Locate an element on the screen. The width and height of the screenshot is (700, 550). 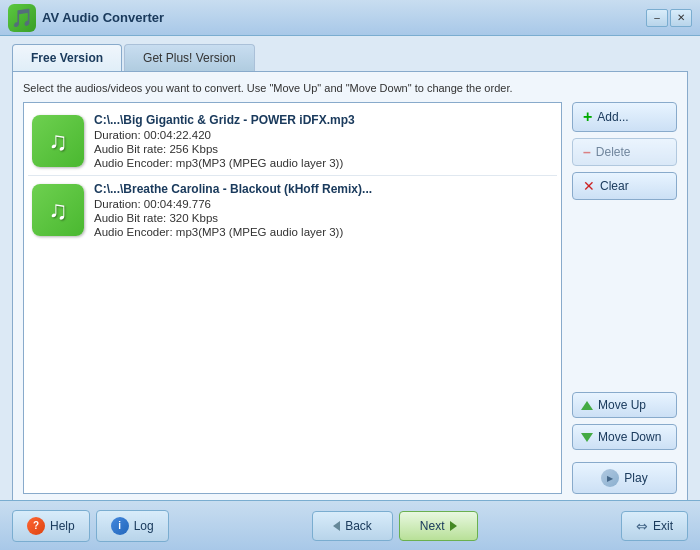
back-arrow-icon is located at coordinates (336, 526).